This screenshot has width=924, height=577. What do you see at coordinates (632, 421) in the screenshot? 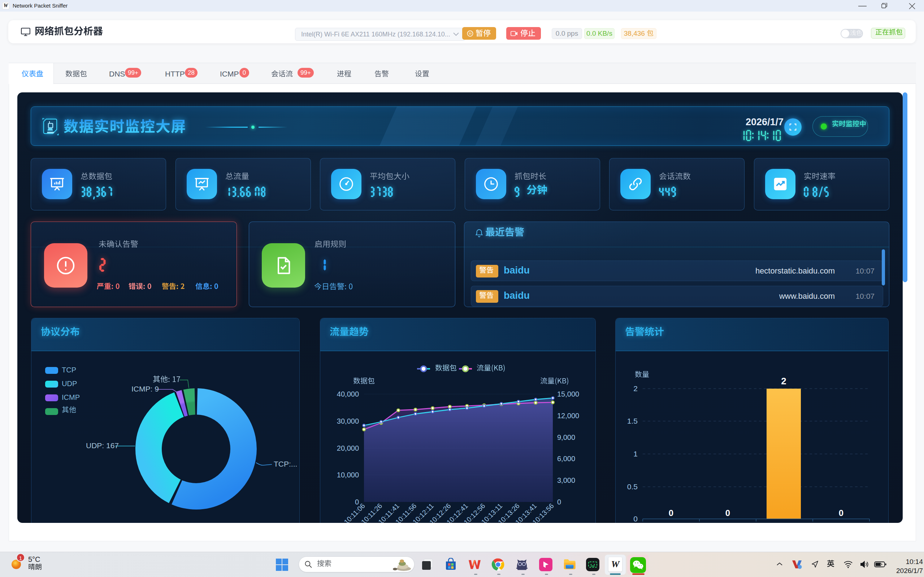
I see `svg-text: 1.5` at bounding box center [632, 421].